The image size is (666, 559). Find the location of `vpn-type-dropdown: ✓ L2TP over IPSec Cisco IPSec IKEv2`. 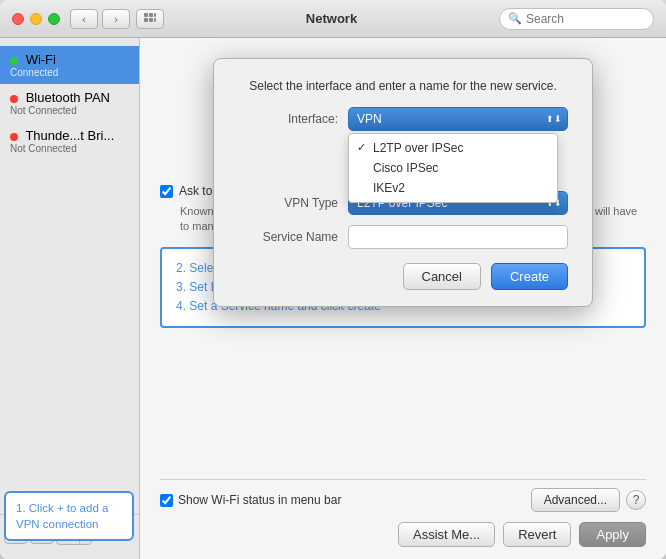

vpn-type-dropdown: ✓ L2TP over IPSec Cisco IPSec IKEv2 is located at coordinates (453, 168).